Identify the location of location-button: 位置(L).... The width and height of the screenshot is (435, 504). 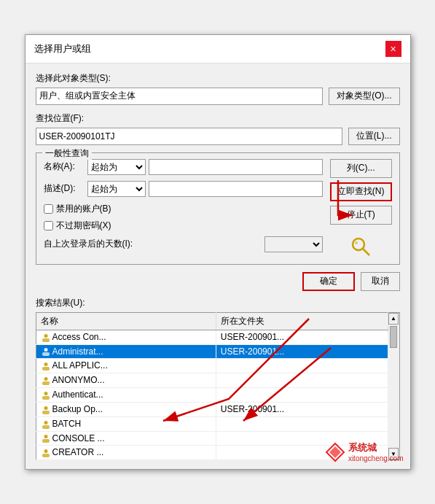
(375, 136).